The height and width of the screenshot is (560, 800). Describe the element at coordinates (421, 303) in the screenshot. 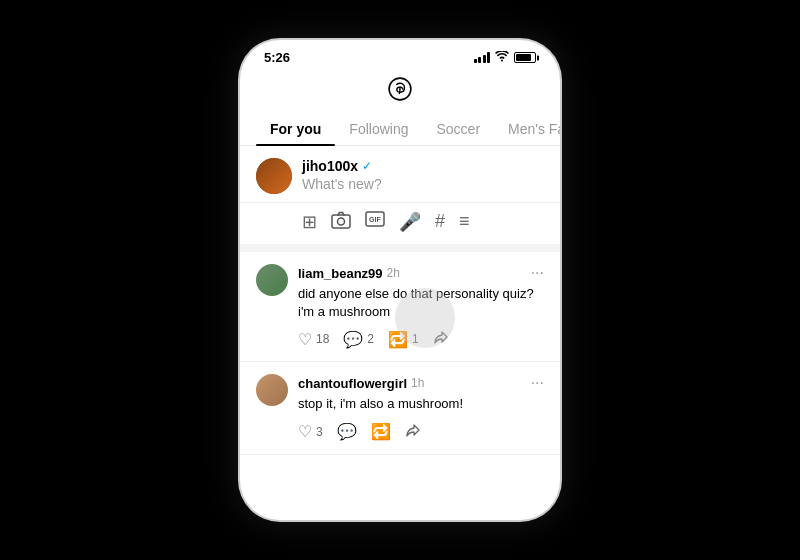

I see `post-1-text: did anyone else do that personality quiz…` at that location.